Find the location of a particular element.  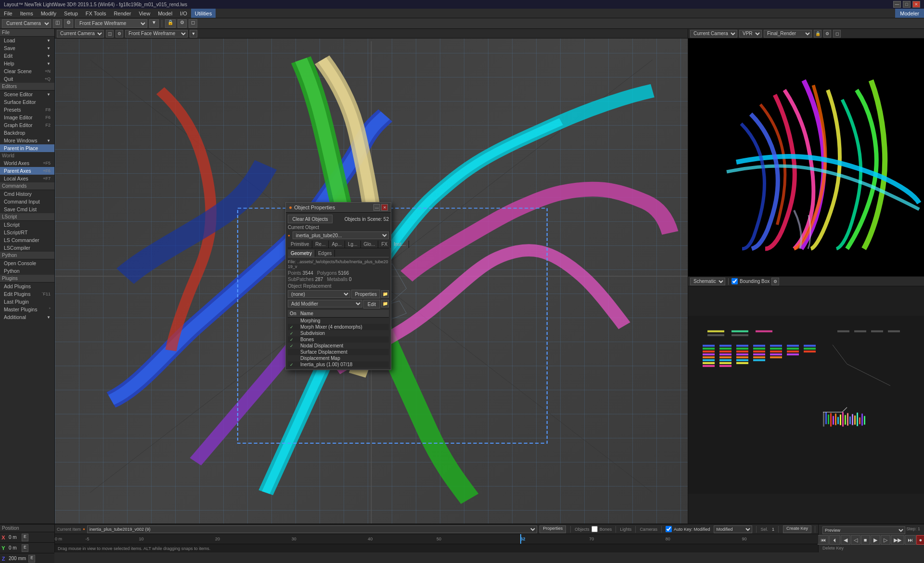

tab-fx: FX is located at coordinates (385, 244).